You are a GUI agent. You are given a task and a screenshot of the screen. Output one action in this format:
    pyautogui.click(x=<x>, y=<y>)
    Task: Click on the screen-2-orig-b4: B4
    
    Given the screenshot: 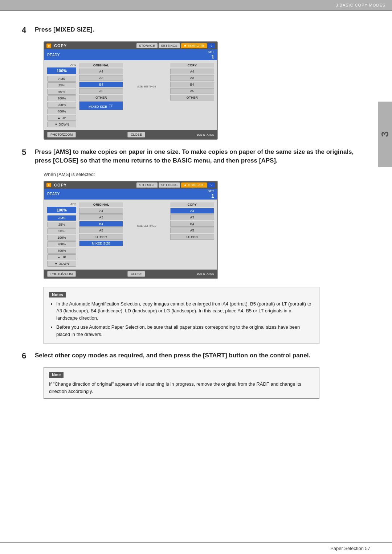 What is the action you would take?
    pyautogui.click(x=101, y=224)
    